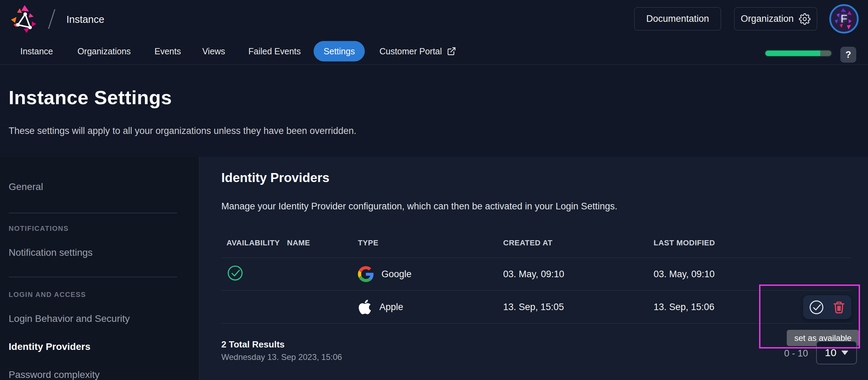 The height and width of the screenshot is (380, 868). I want to click on page-size-value: 10, so click(831, 353).